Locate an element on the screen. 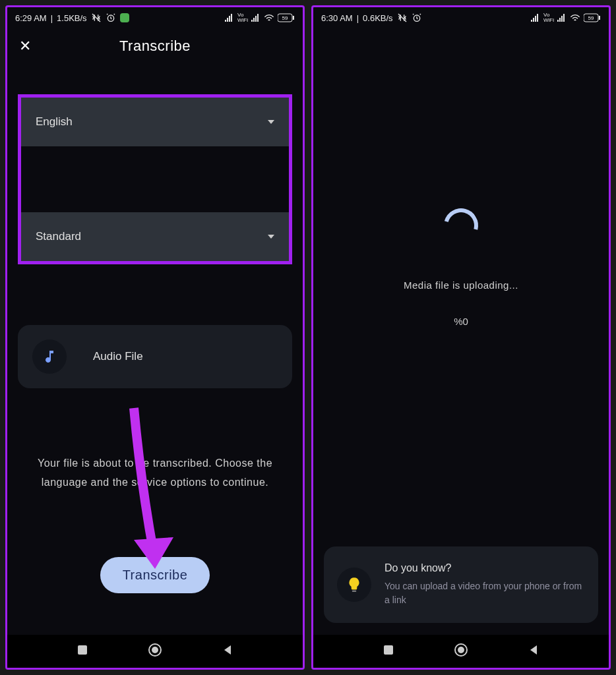 This screenshot has width=616, height=675. audio-icon-circle is located at coordinates (49, 357).